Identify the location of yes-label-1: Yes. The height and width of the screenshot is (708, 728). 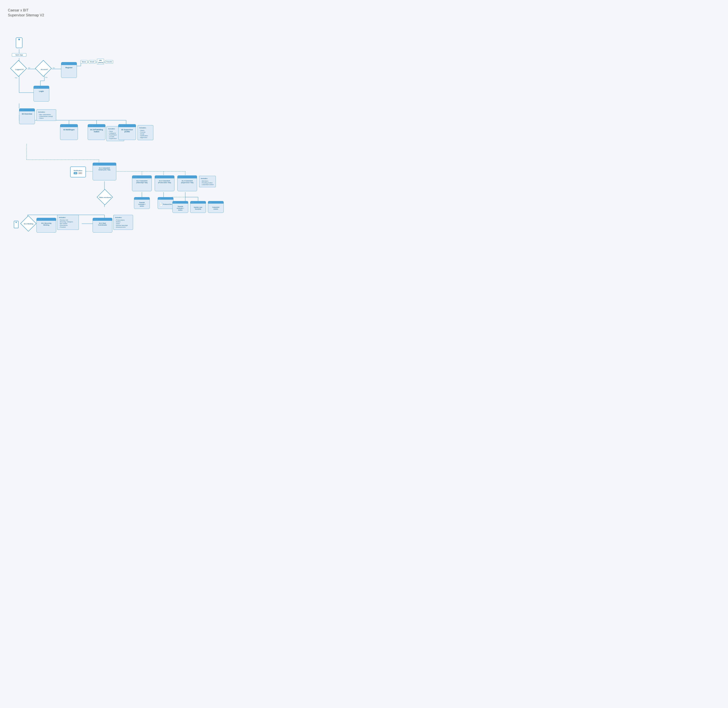
(46, 77).